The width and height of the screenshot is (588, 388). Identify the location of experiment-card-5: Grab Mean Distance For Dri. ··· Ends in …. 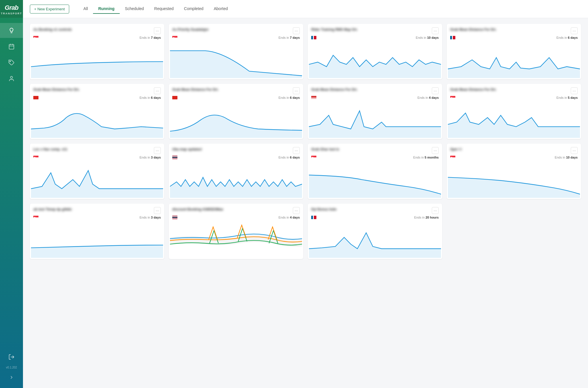
(97, 111).